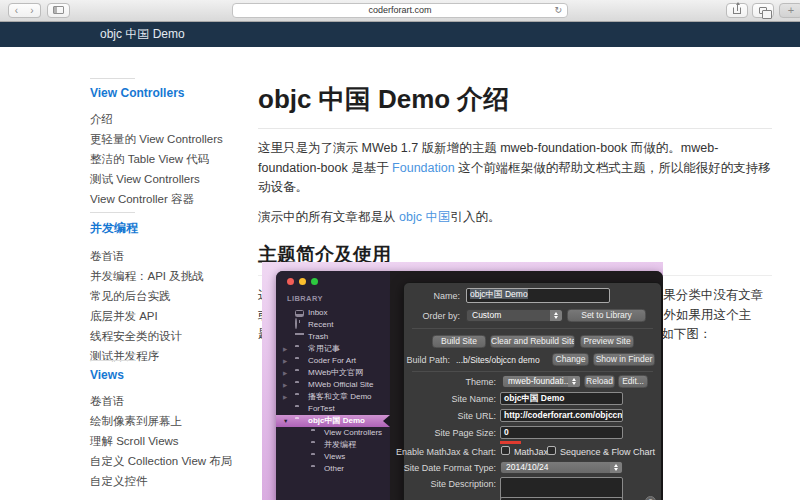 The image size is (800, 500). What do you see at coordinates (16, 10) in the screenshot?
I see `back-button: ‹` at bounding box center [16, 10].